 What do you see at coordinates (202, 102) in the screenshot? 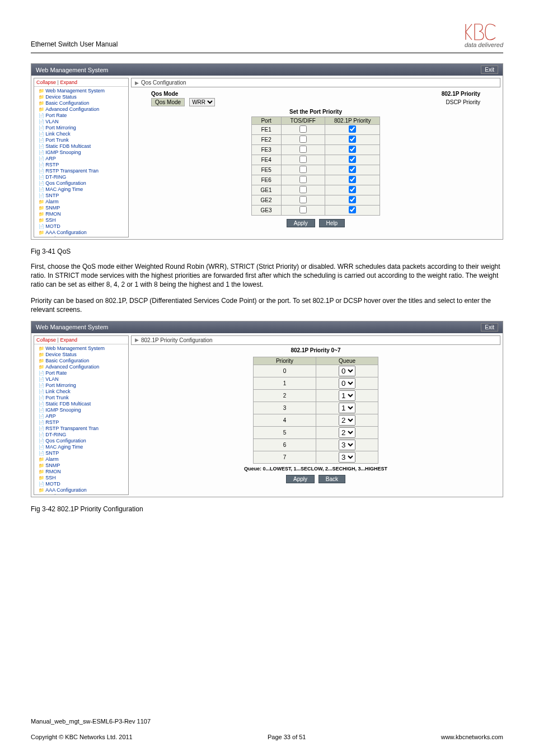
I see `qos-mode-select: WRR` at bounding box center [202, 102].